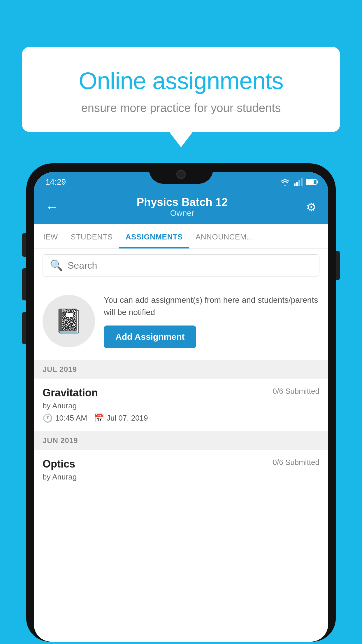  I want to click on phone-camera, so click(181, 174).